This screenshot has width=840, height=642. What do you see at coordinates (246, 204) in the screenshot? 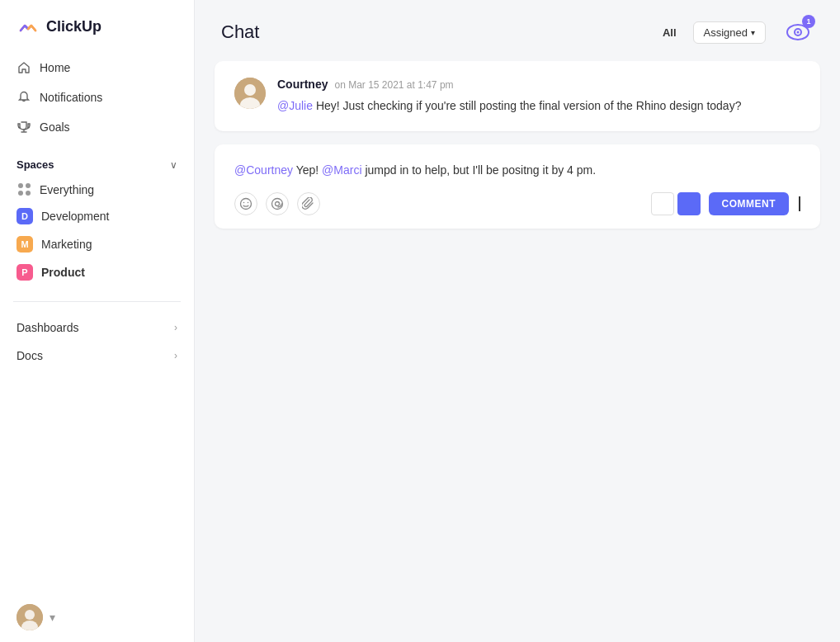
I see `emoji-button` at bounding box center [246, 204].